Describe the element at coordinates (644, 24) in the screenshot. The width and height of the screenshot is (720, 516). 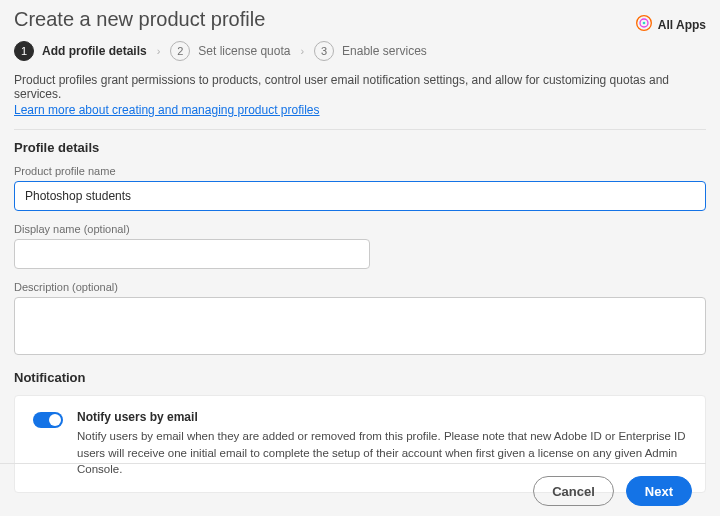
I see `all-apps-icon` at that location.